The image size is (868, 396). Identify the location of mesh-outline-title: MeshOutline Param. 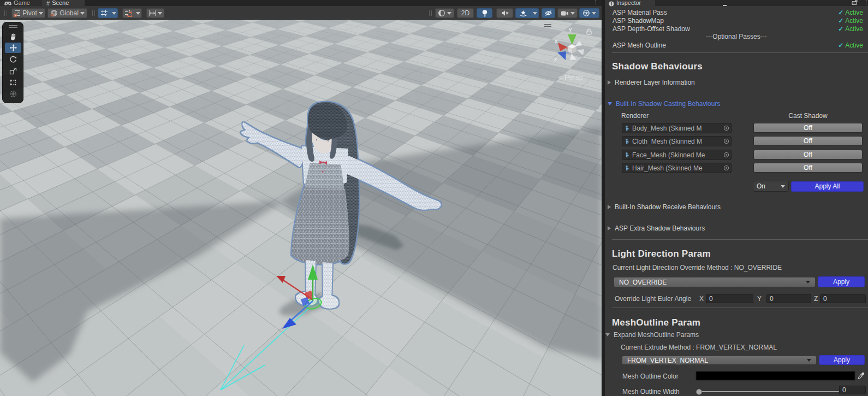
(656, 323).